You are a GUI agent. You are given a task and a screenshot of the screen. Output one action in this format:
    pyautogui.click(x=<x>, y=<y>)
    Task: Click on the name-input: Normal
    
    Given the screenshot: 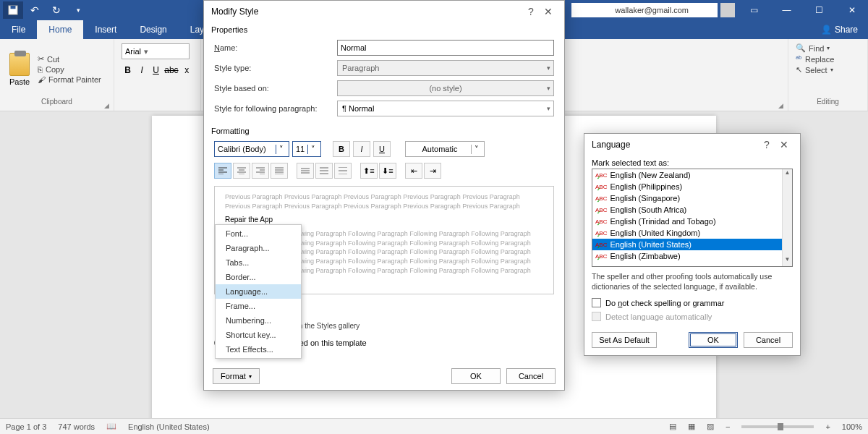 What is the action you would take?
    pyautogui.click(x=446, y=48)
    